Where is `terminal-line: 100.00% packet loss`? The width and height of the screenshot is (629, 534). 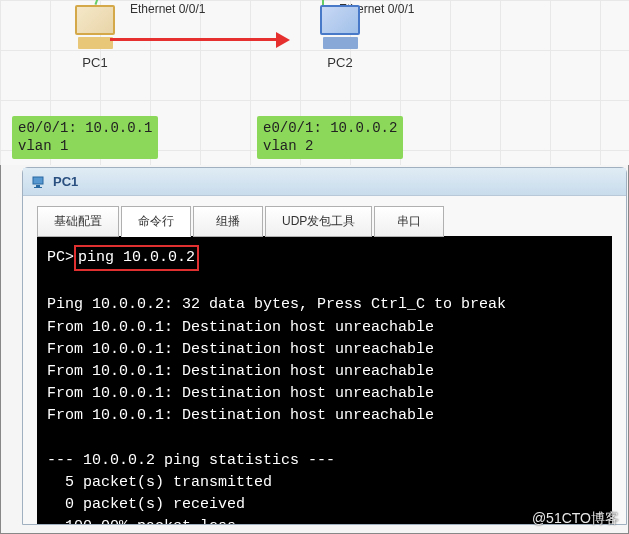
terminal-line: 100.00% packet loss is located at coordinates (324, 520).